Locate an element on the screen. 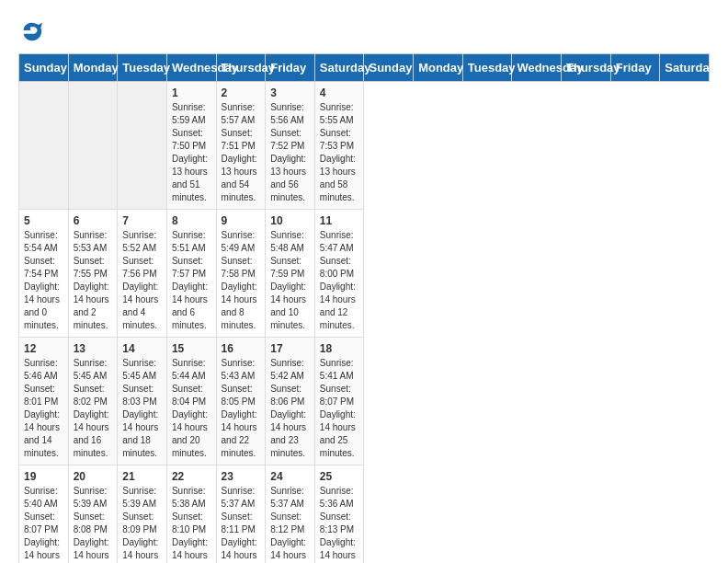 This screenshot has height=563, width=728. calendar-cell: 7Sunrise: 5:52 AMSunset: 7:56 PMDaylight… is located at coordinates (142, 274).